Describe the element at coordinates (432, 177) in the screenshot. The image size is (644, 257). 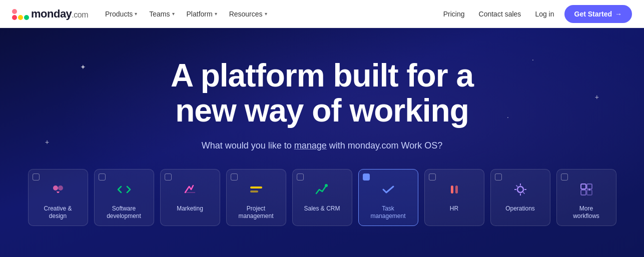
I see `card-checkbox-hr` at that location.